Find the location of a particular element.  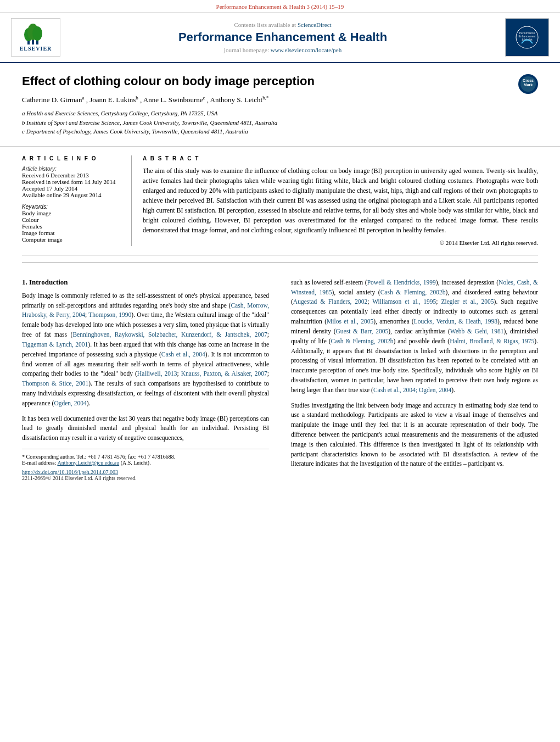

keyword-2: Colour is located at coordinates (72, 220).